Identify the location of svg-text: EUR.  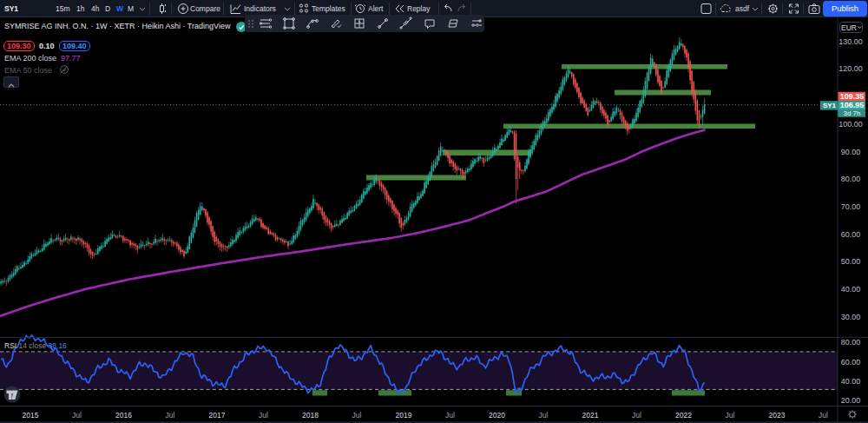
(849, 28).